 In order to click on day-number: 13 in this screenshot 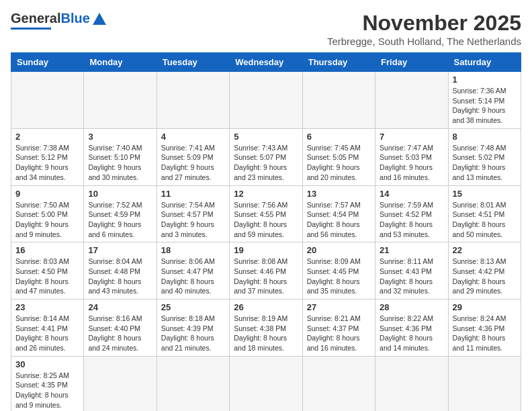, I will do `click(339, 193)`.